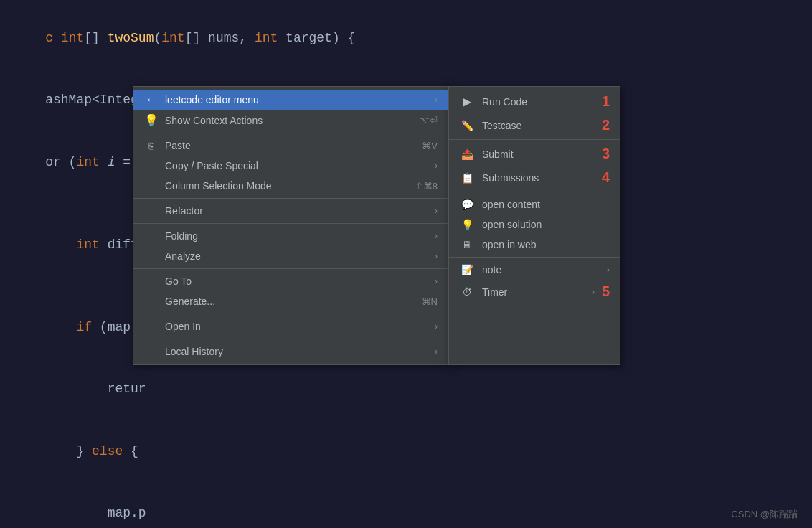 This screenshot has height=528, width=812. I want to click on menu-label: Paste, so click(279, 146).